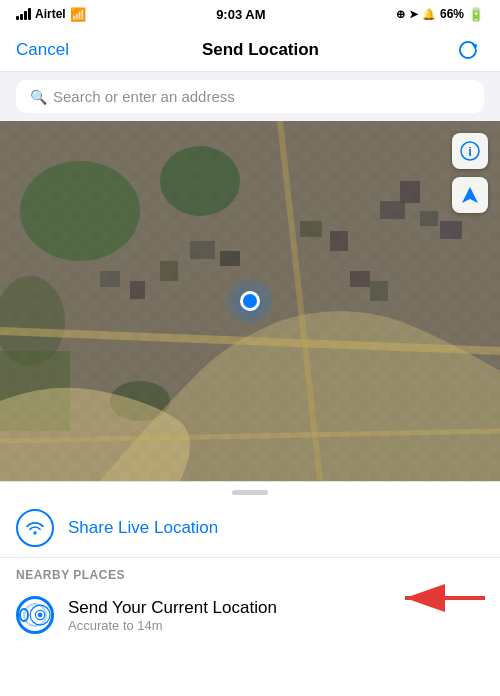 This screenshot has width=500, height=696. I want to click on alarm-icon: 🔔, so click(429, 14).